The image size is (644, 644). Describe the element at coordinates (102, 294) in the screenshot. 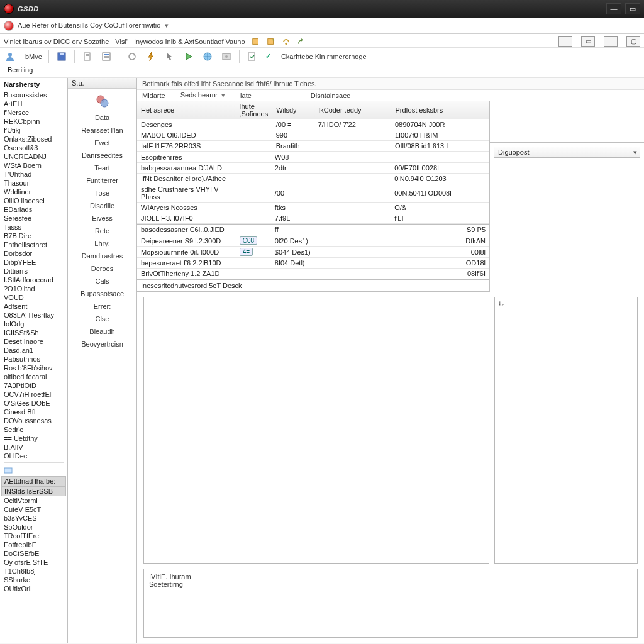

I see `nav-item: Bupassotsace` at that location.